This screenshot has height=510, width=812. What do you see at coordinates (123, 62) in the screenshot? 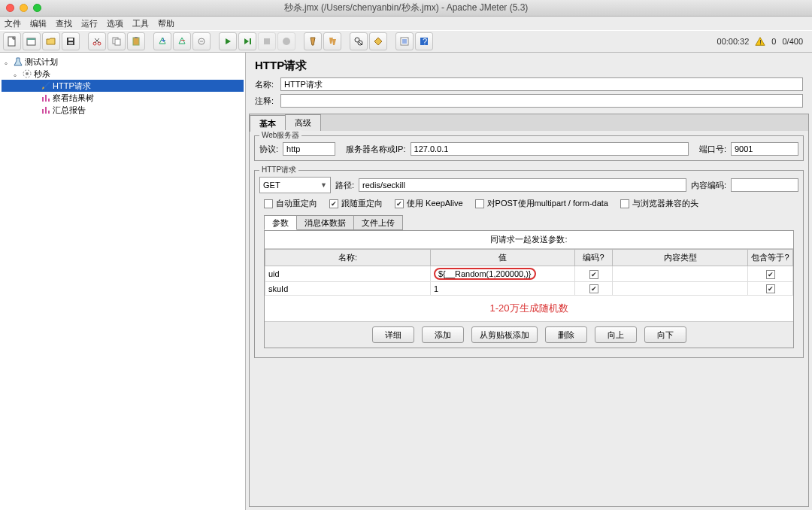
I see `tree-root: ◦ 测试计划` at bounding box center [123, 62].